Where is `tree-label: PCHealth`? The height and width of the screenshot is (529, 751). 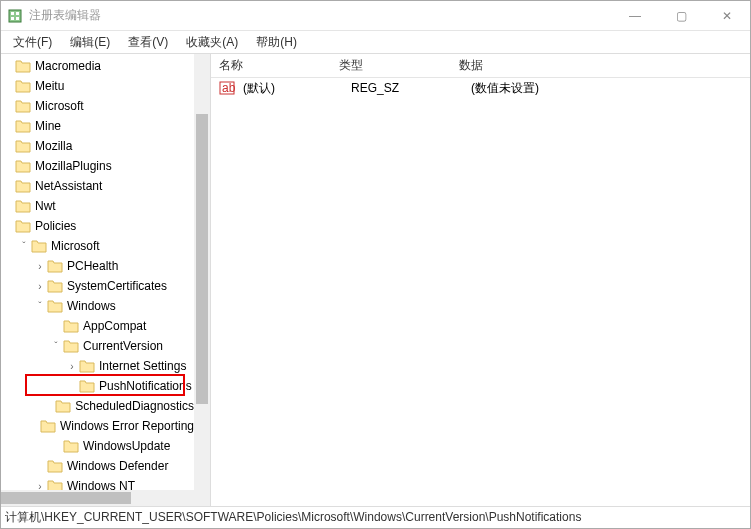
tree-label: PCHealth is located at coordinates (92, 266).